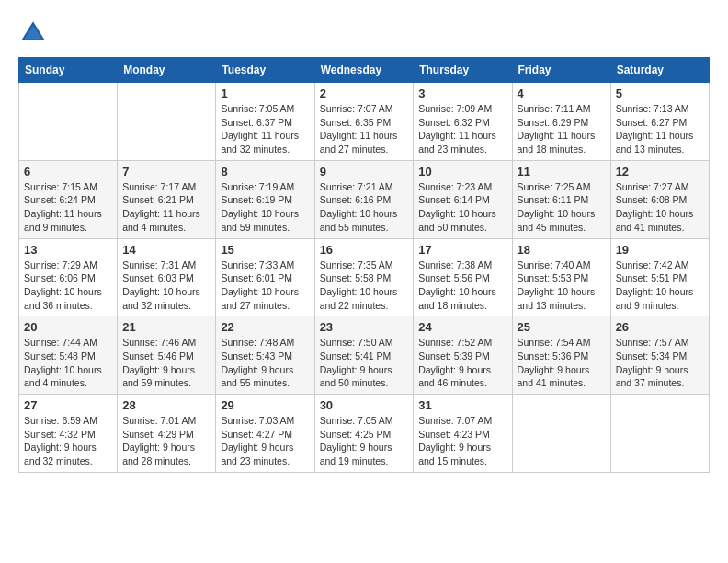  What do you see at coordinates (364, 278) in the screenshot?
I see `calendar-cell: 16Sunrise: 7:35 AM Sunset: 5:58 PM Dayli…` at bounding box center [364, 278].